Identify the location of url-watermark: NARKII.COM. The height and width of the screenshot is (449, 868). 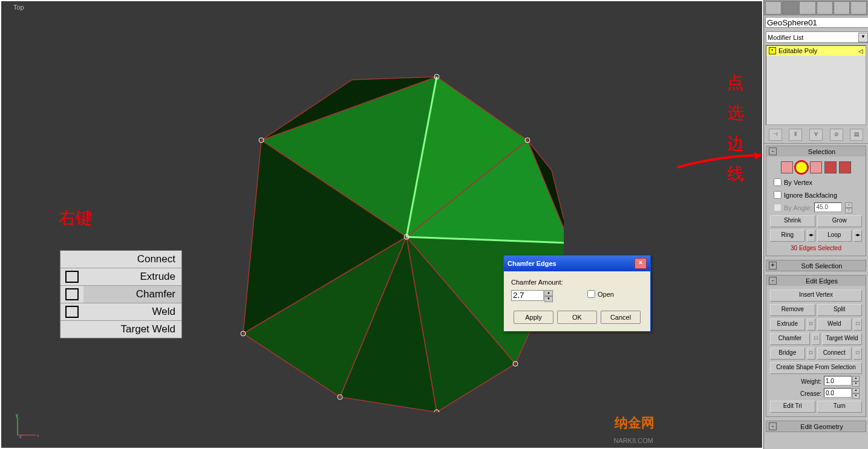
(634, 441).